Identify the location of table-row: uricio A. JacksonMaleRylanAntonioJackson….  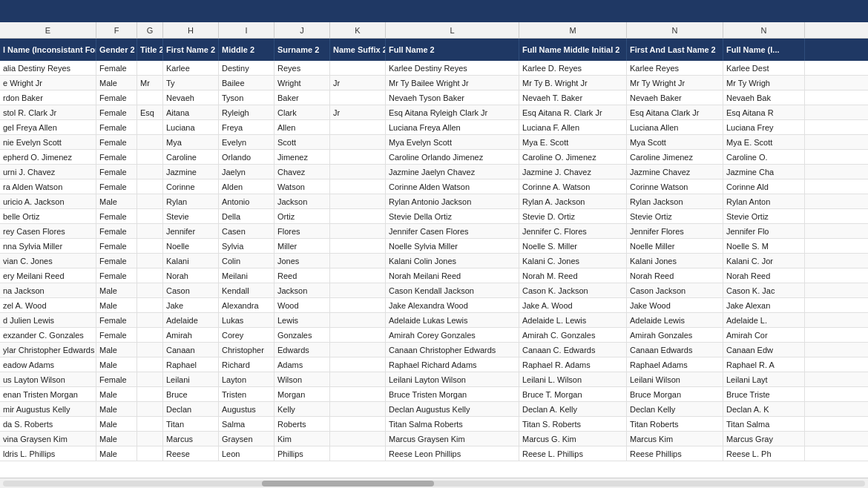
(434, 202).